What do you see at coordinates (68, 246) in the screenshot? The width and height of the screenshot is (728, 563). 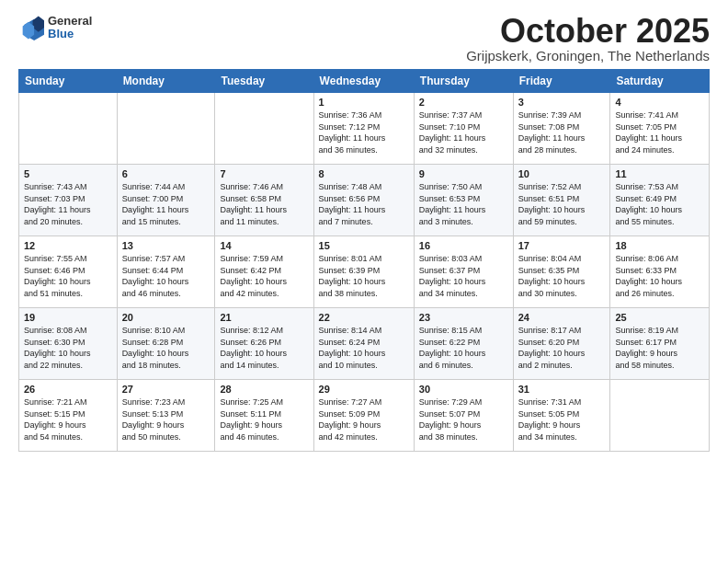 I see `day-number: 12` at bounding box center [68, 246].